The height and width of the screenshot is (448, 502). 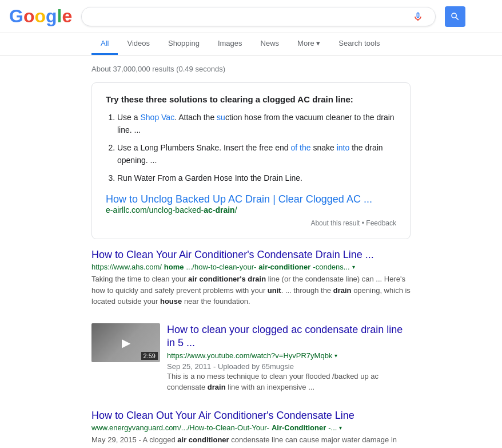 I want to click on tab-shopping: Shopping, so click(x=184, y=44).